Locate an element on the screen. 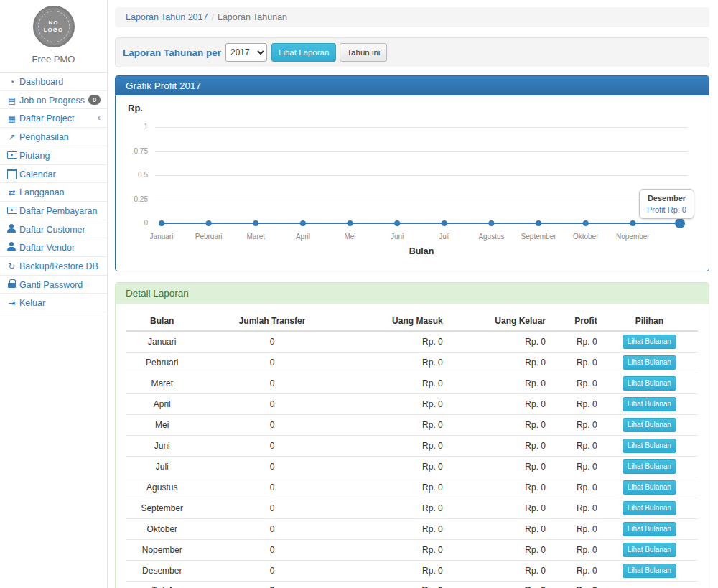 Image resolution: width=718 pixels, height=588 pixels. chart-panel-title: Grafik Profit 2017 is located at coordinates (412, 86).